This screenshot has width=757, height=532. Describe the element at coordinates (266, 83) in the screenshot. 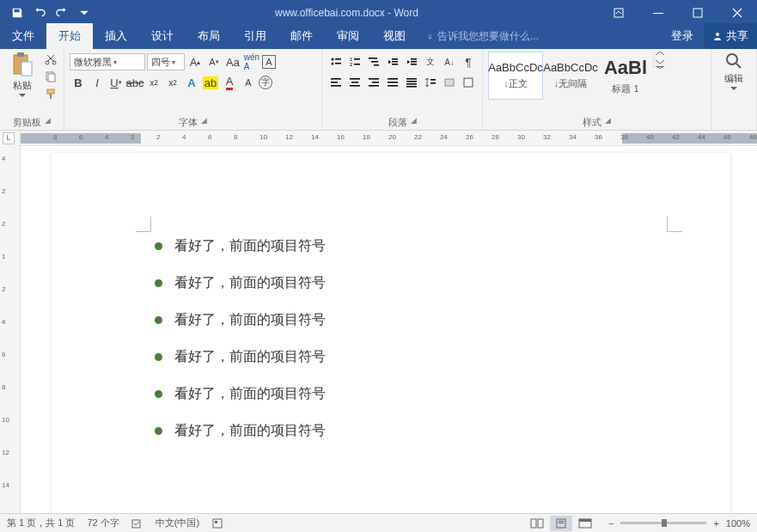

I see `enclose-char-icon: 字` at that location.